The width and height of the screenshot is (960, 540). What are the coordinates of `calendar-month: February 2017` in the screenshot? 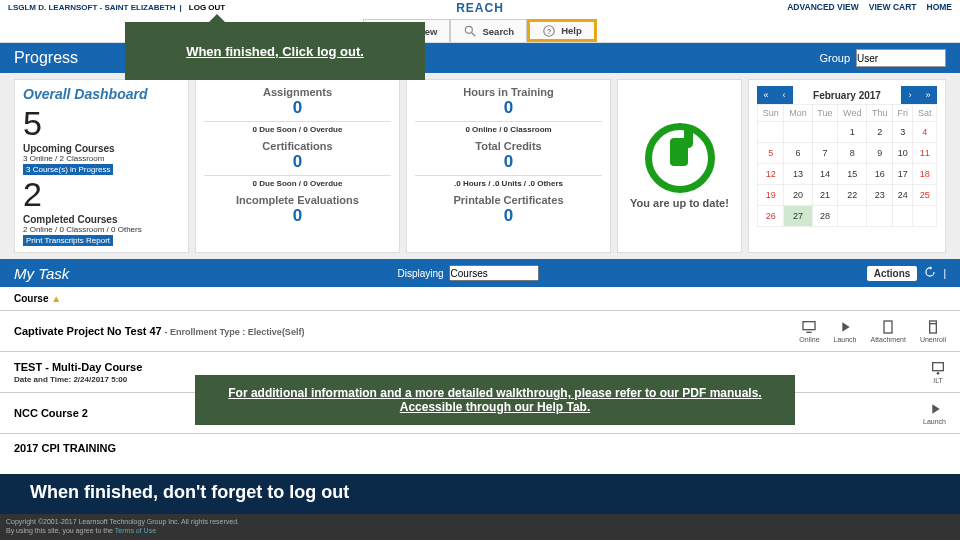 It's located at (847, 96).